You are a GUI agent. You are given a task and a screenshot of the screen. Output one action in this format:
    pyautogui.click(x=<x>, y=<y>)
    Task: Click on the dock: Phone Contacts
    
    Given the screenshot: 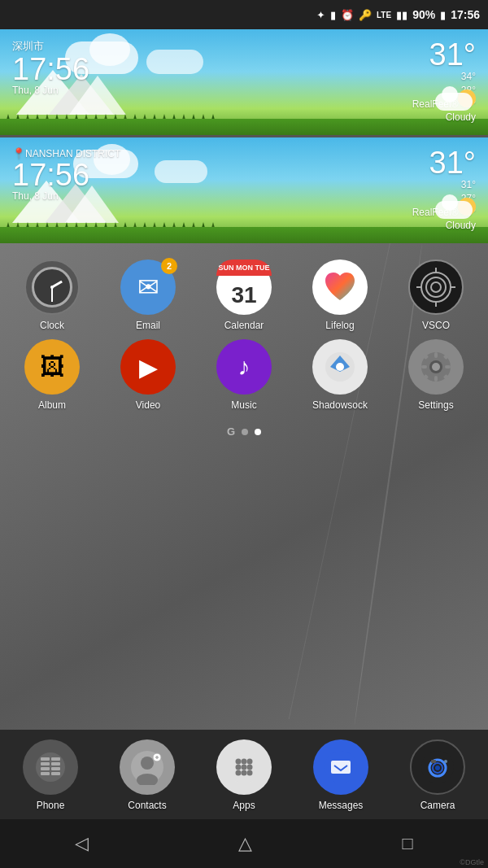 What is the action you would take?
    pyautogui.click(x=244, y=774)
    